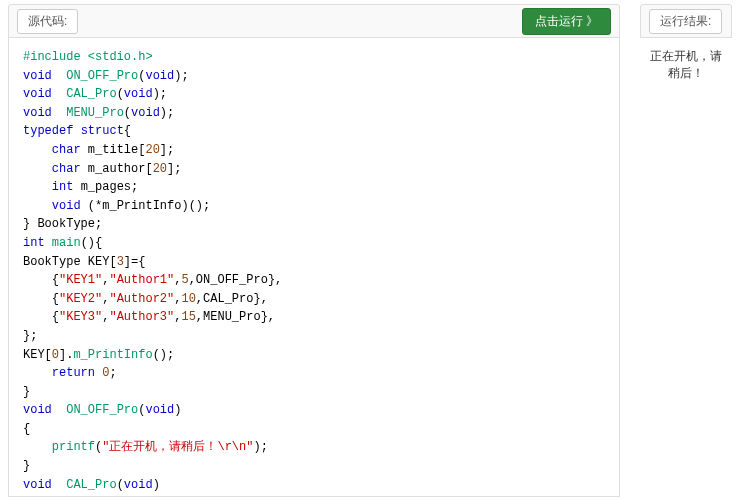 This screenshot has width=740, height=501. I want to click on run-button: 点击运行 》, so click(566, 22).